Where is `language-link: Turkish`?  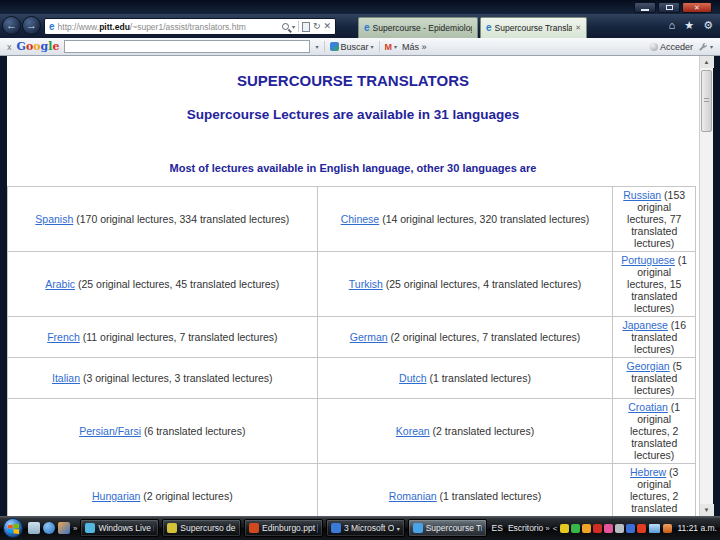 language-link: Turkish is located at coordinates (366, 284).